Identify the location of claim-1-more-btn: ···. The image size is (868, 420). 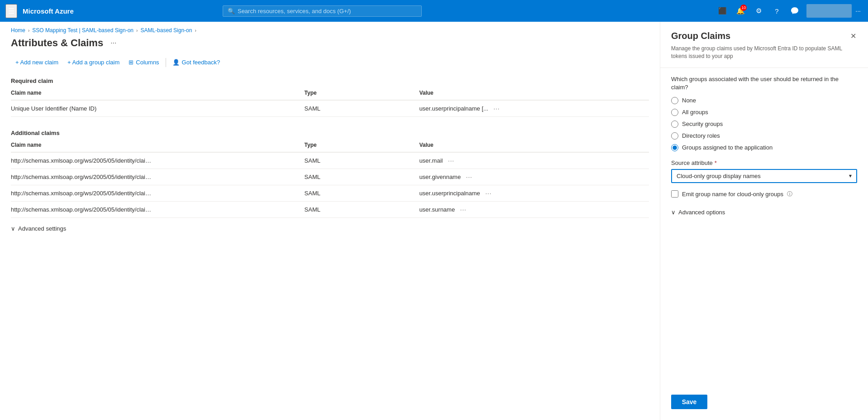
(469, 177).